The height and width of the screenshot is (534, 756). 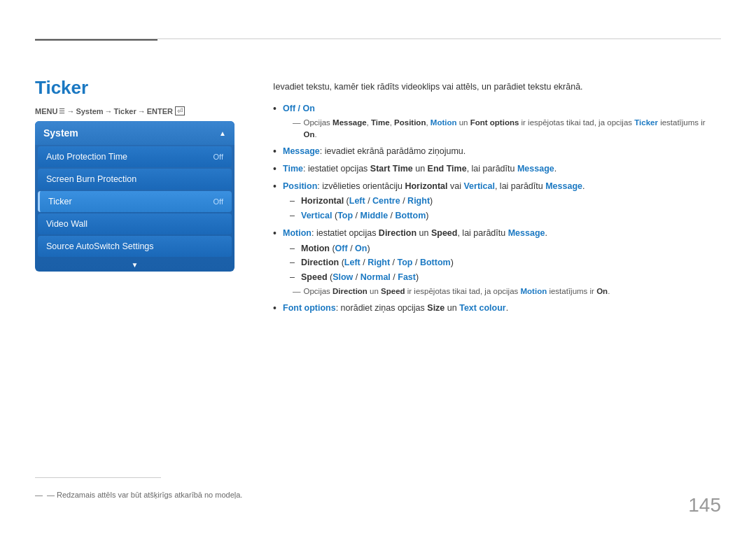 What do you see at coordinates (497, 202) in the screenshot?
I see `bullet-position: Position: izvēlieties orientāciju Horizo…` at bounding box center [497, 202].